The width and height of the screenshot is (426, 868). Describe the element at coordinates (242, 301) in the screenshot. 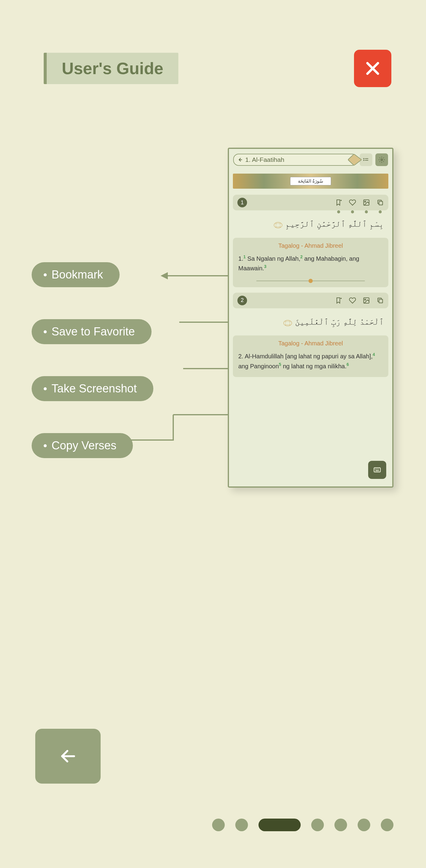

I see `verse-number-badge: 2` at that location.